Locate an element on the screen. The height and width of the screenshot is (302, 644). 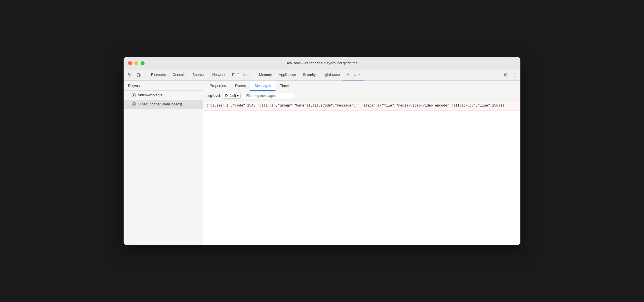
panel-tab-timeline: Timeline is located at coordinates (287, 86).